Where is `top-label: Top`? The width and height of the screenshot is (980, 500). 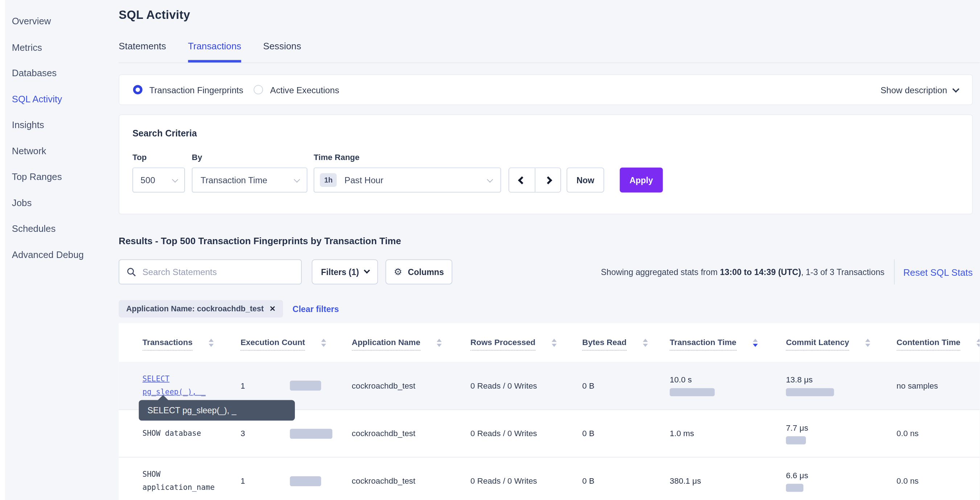
top-label: Top is located at coordinates (162, 157).